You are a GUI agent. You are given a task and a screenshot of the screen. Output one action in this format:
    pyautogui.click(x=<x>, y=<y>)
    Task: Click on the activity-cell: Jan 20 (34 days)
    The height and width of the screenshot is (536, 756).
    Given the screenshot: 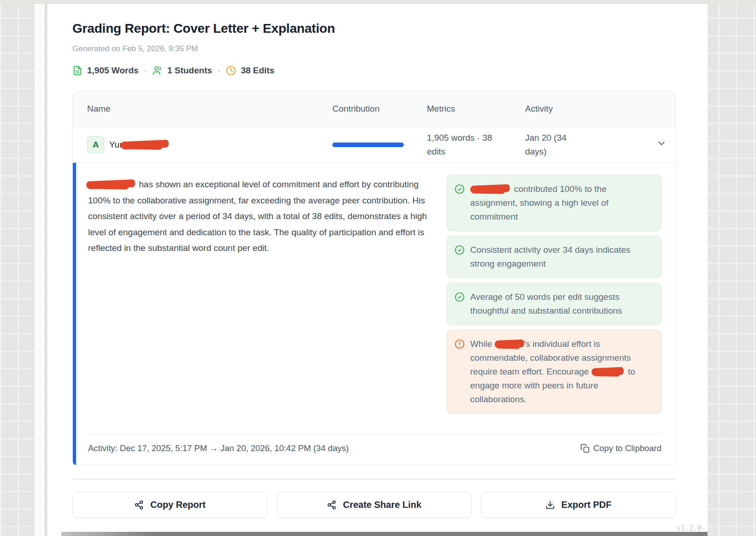 What is the action you would take?
    pyautogui.click(x=554, y=145)
    